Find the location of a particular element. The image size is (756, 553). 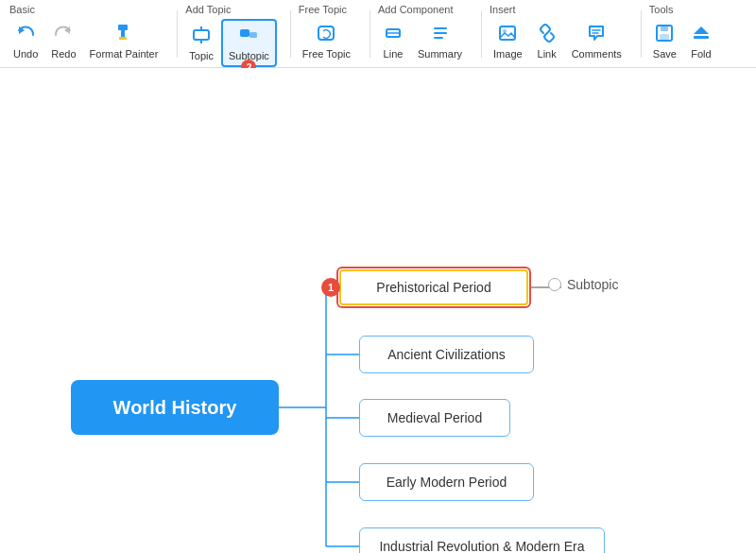

fold-button: Fold is located at coordinates (701, 42).